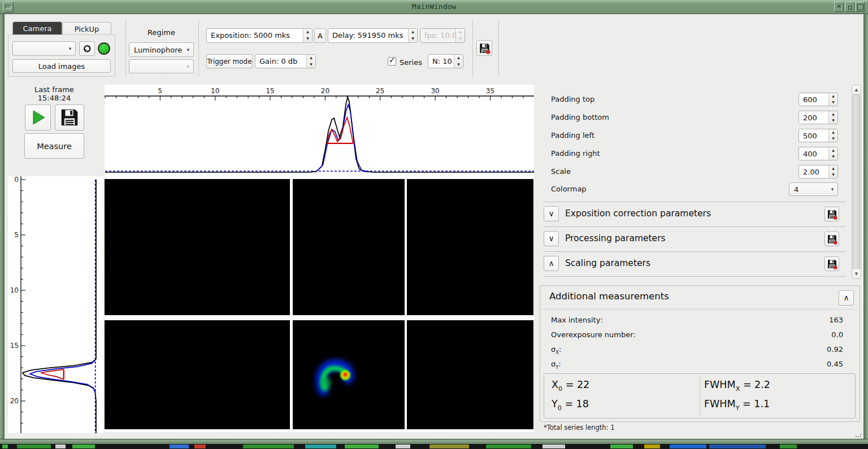 The image size is (868, 449). What do you see at coordinates (857, 274) in the screenshot?
I see `scroll-down-icon: ▼` at bounding box center [857, 274].